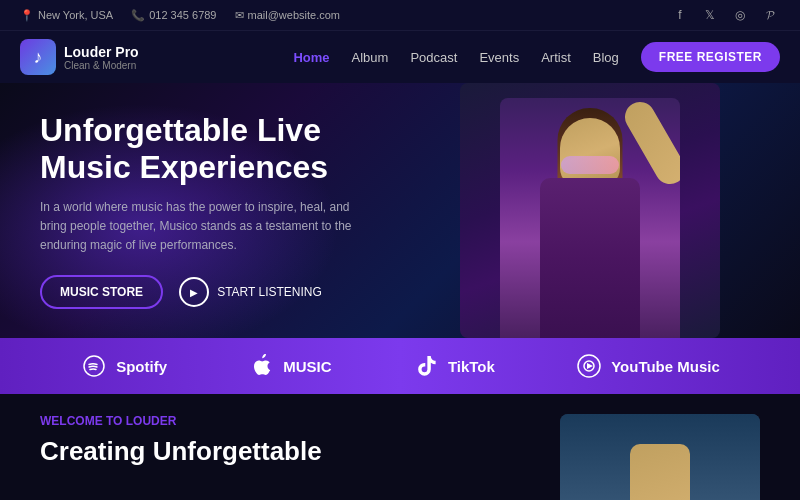 The image size is (800, 500). What do you see at coordinates (454, 366) in the screenshot?
I see `partner-tiktok: TikTok` at bounding box center [454, 366].